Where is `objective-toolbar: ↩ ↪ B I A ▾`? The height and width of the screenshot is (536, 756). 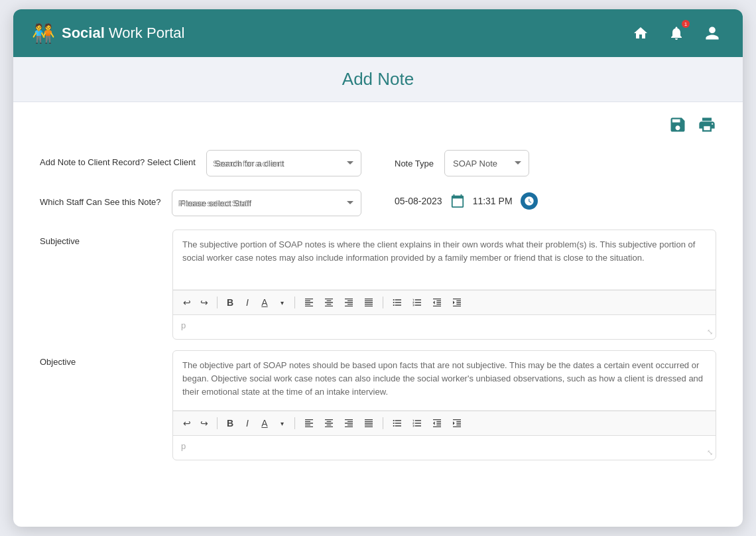 objective-toolbar: ↩ ↪ B I A ▾ is located at coordinates (444, 423).